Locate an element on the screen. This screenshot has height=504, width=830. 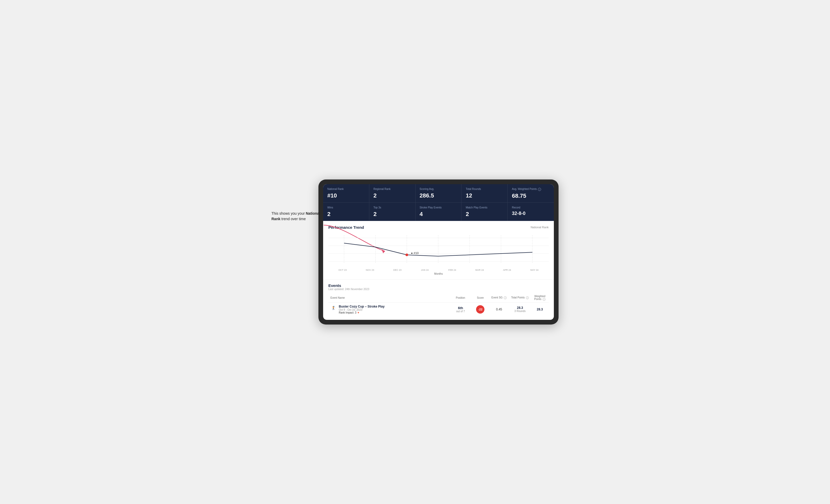
annotation-text-pre: This shows you your is located at coordinates (289, 213).